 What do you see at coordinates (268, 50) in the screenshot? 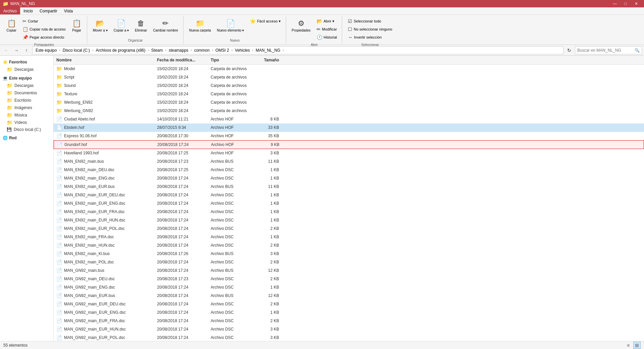
I see `path-man-nl-ng: MAN_NL_NG` at bounding box center [268, 50].